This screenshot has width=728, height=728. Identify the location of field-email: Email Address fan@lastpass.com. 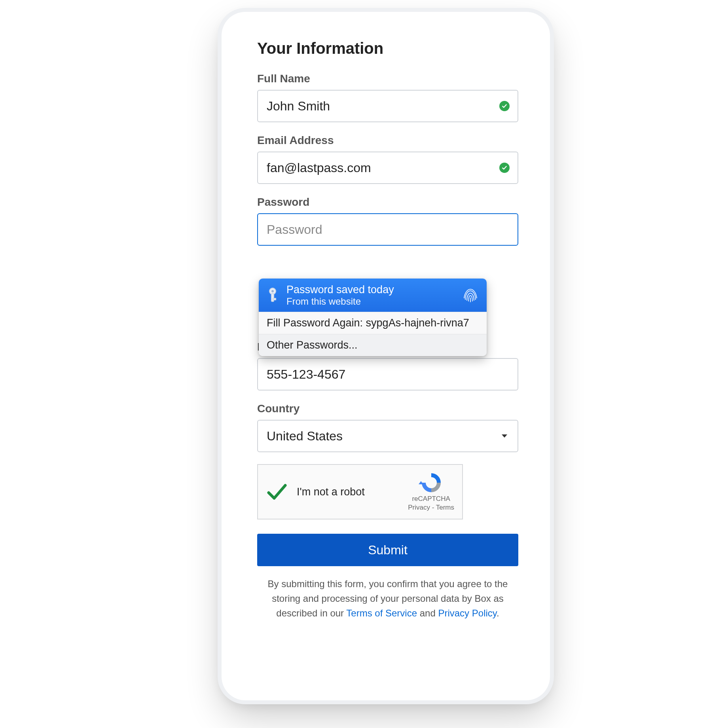
(388, 159).